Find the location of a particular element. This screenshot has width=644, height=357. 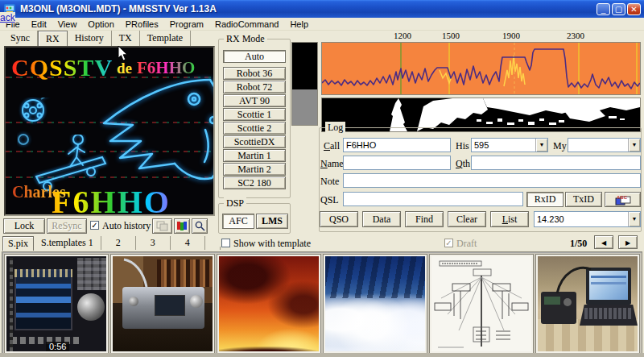

tab-stub is located at coordinates (213, 248).